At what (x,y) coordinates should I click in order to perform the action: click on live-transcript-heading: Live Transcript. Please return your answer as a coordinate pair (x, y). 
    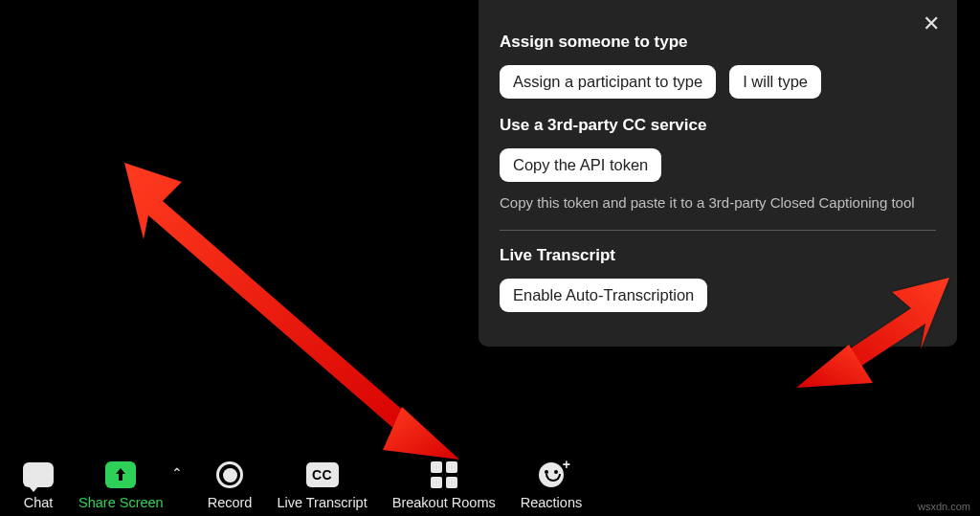
    Looking at the image, I should click on (718, 256).